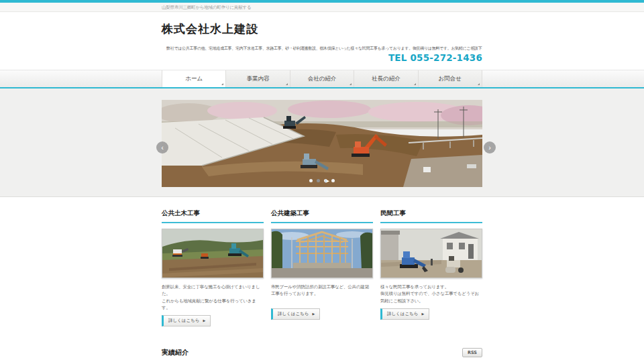 The width and height of the screenshot is (644, 362). What do you see at coordinates (322, 143) in the screenshot?
I see `carousel-photo` at bounding box center [322, 143].